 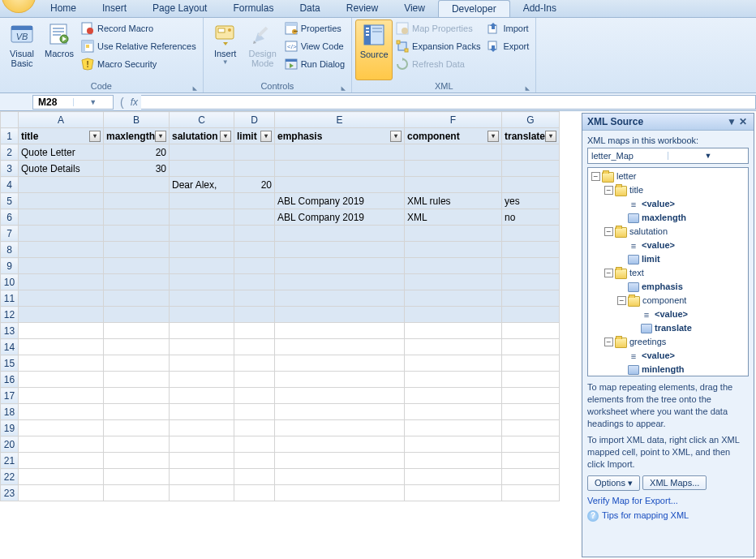 I want to click on cell-C5, so click(x=202, y=201).